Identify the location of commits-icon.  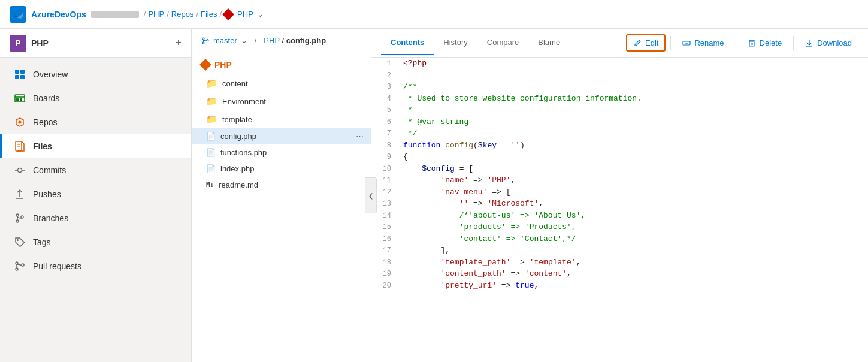
(20, 170).